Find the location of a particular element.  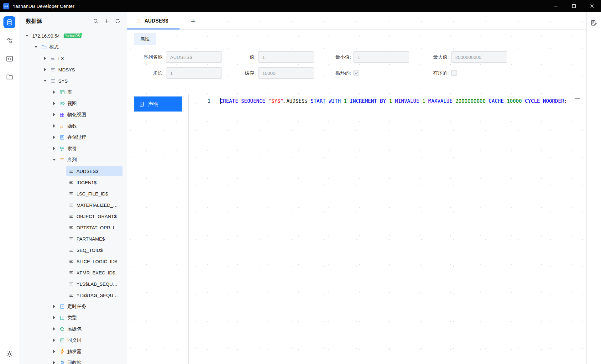

tree-item-OPTSTAT_OPR_I…: OPTSTAT_OPR_I… is located at coordinates (73, 227).